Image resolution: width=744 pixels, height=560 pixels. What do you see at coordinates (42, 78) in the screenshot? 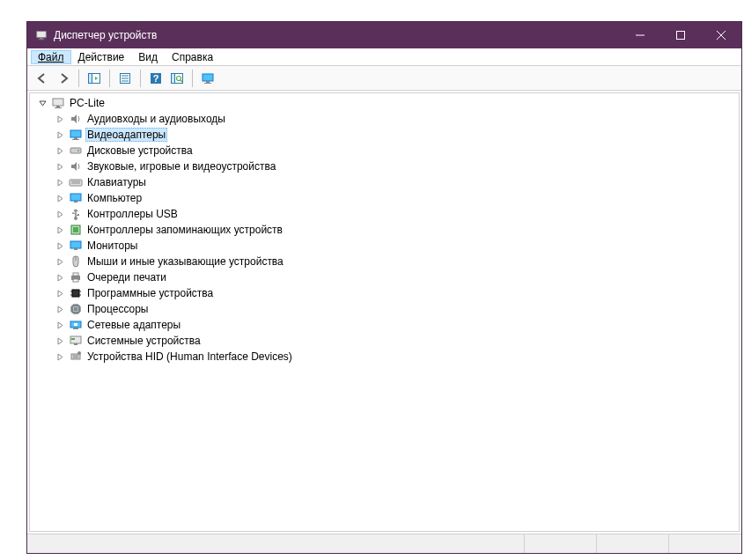
I see `back-button` at bounding box center [42, 78].